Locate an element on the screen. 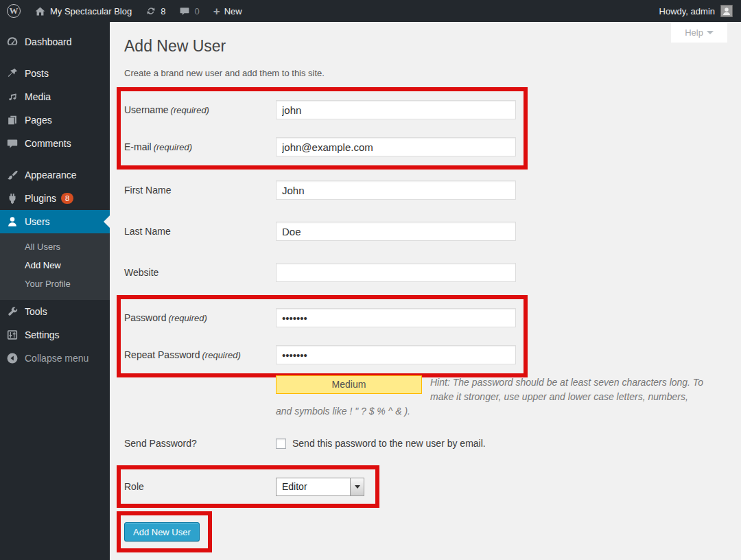  role-select-value: Editor is located at coordinates (313, 487).